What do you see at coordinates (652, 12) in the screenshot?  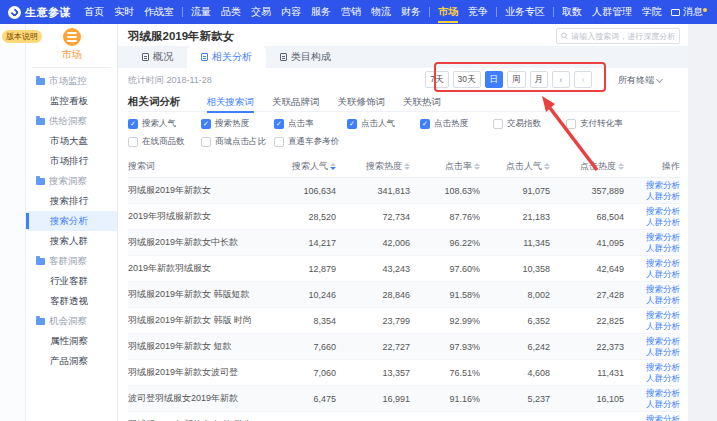 I see `nav-item-20: 学院` at bounding box center [652, 12].